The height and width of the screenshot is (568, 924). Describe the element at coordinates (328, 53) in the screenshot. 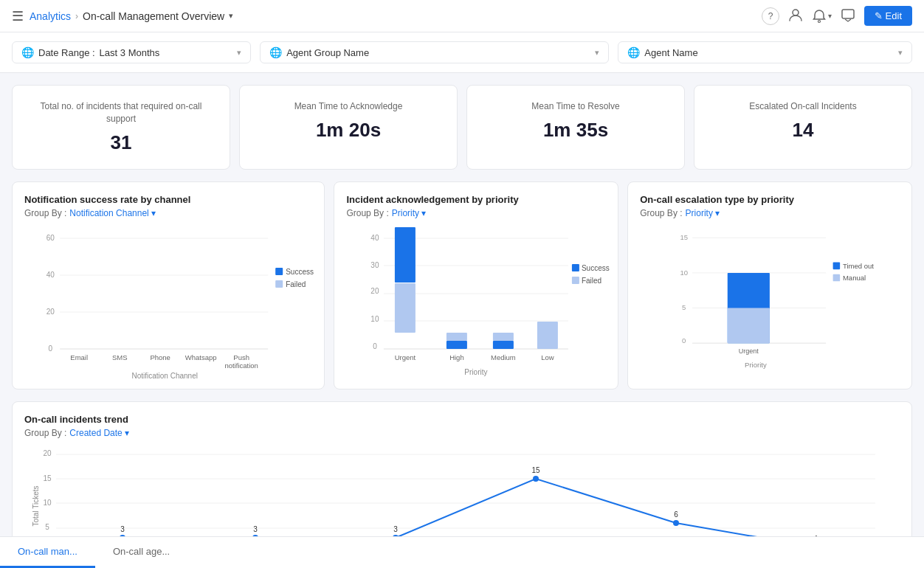

I see `agent-group-label: Agent Group Name` at that location.